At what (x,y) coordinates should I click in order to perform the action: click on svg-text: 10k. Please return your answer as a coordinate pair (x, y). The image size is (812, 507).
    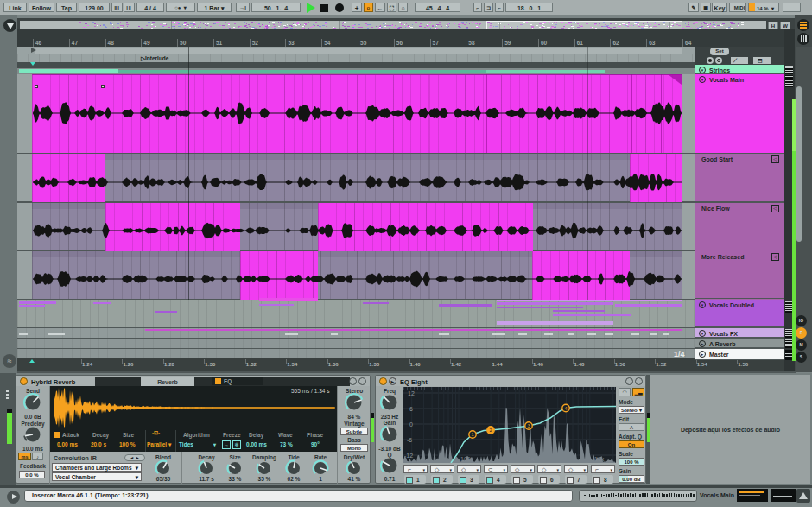
    Looking at the image, I should click on (599, 459).